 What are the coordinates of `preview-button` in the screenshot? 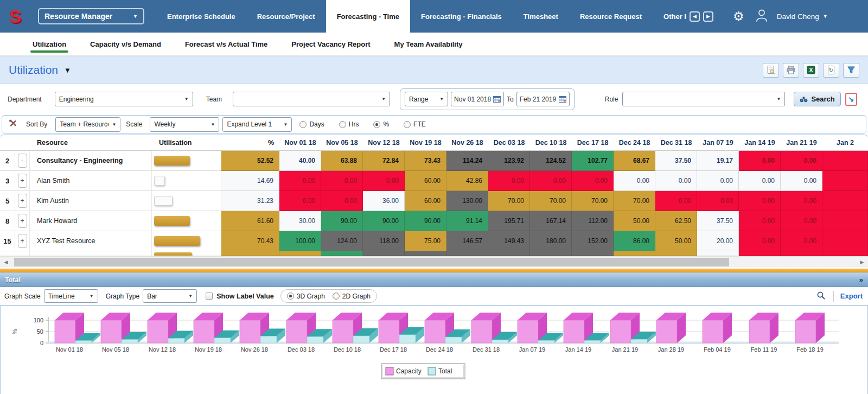 It's located at (771, 71).